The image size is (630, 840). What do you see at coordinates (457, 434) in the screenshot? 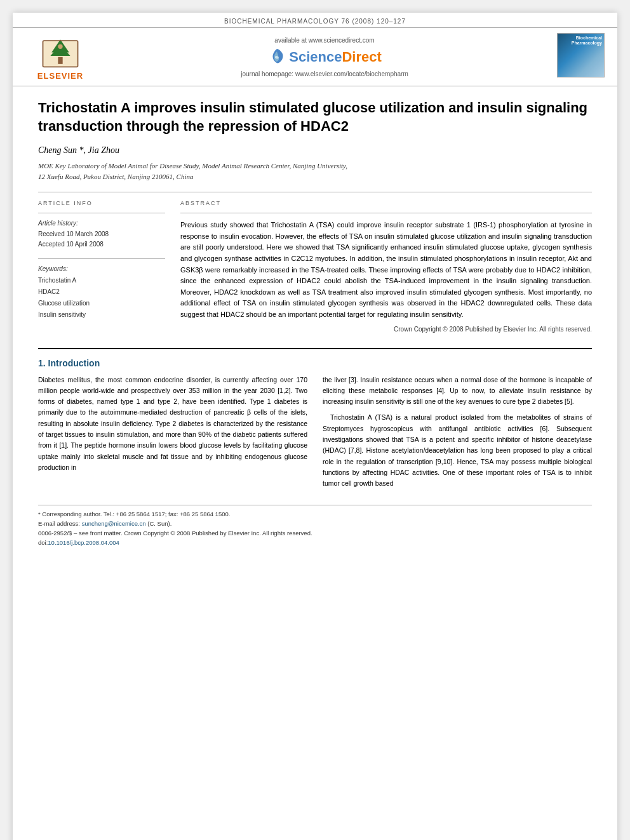
I see `intro-col-right: the liver [3]. Insulin resistance occurs…` at bounding box center [457, 434].